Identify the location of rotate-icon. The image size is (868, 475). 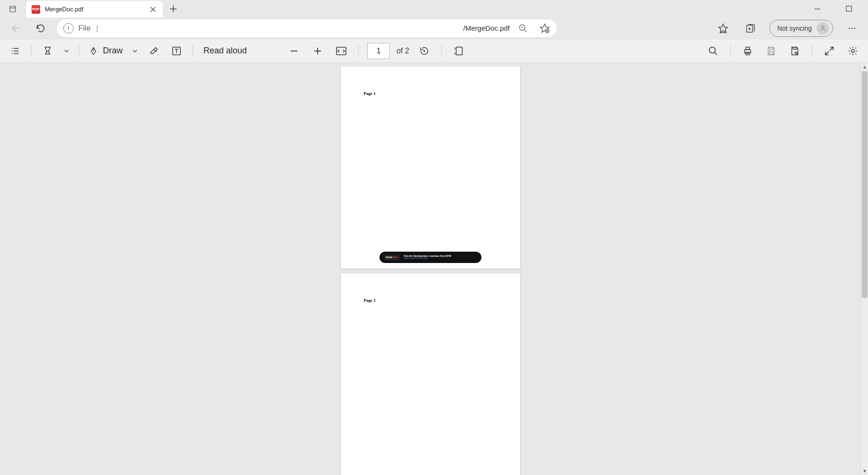
(424, 51).